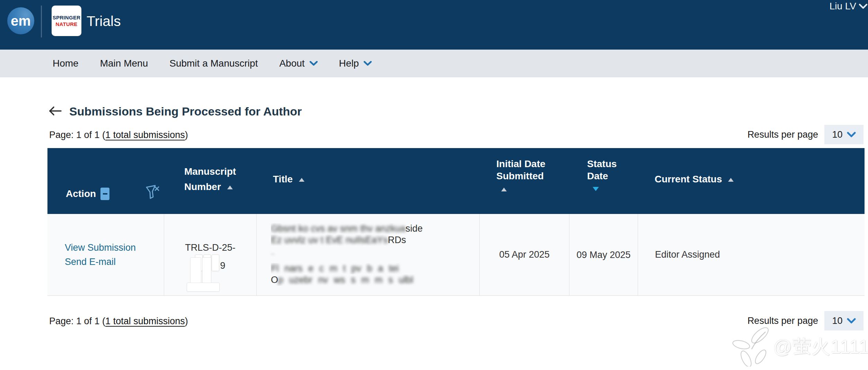 This screenshot has height=370, width=868. What do you see at coordinates (602, 176) in the screenshot?
I see `header-line: Date` at bounding box center [602, 176].